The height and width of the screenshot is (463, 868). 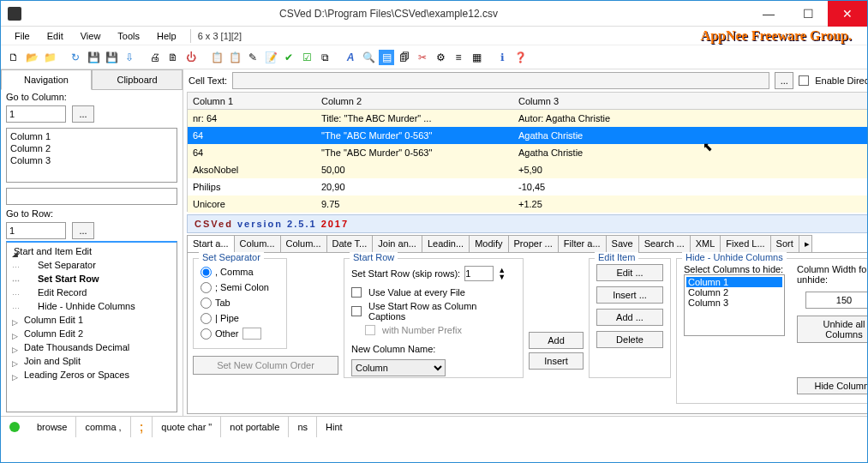 I want to click on tab-column1: Colum..., so click(x=257, y=244).